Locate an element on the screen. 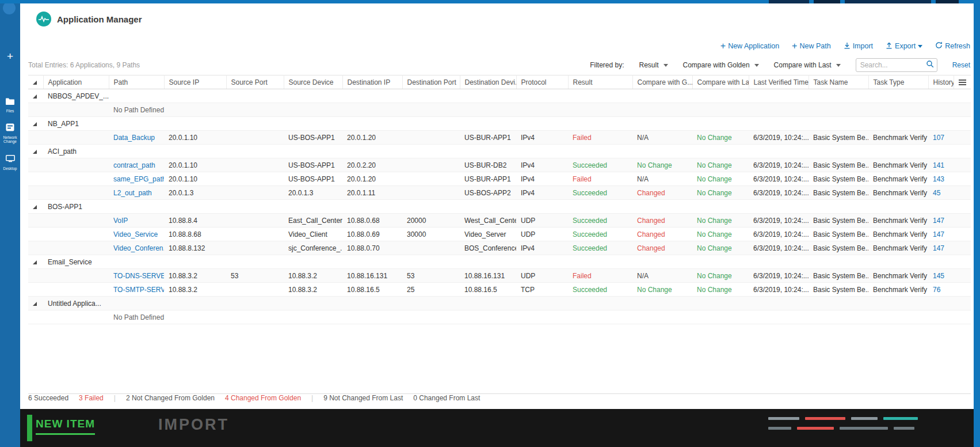  history-link: 45 is located at coordinates (937, 193).